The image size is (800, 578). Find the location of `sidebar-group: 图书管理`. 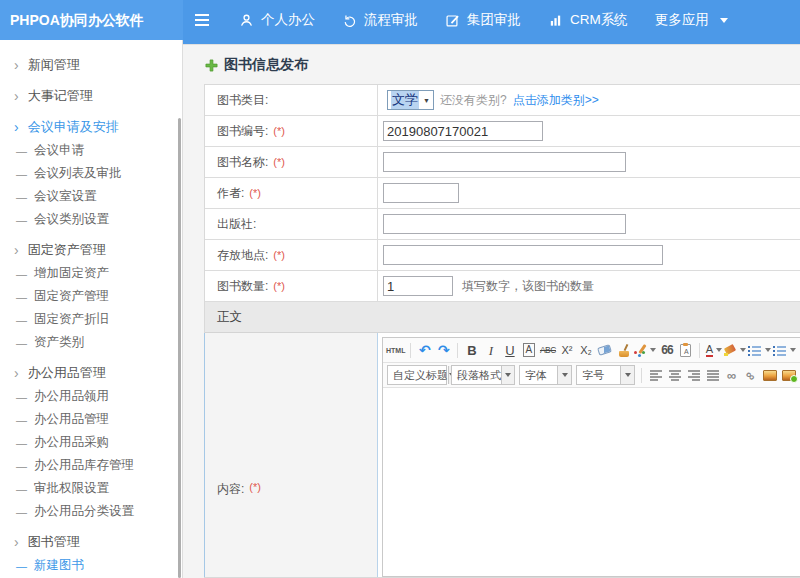

sidebar-group: 图书管理 is located at coordinates (91, 542).